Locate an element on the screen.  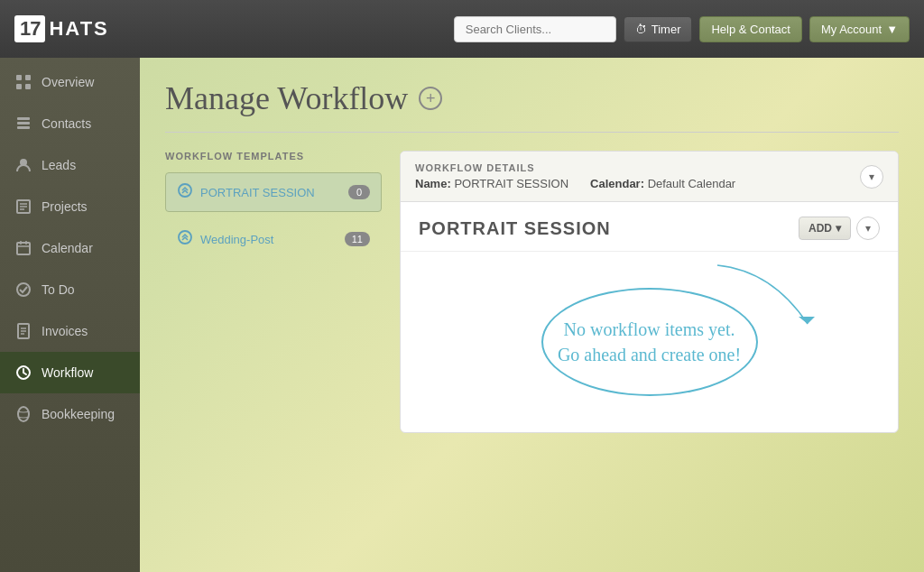
add-item-button: ADD ▾ is located at coordinates (825, 228).